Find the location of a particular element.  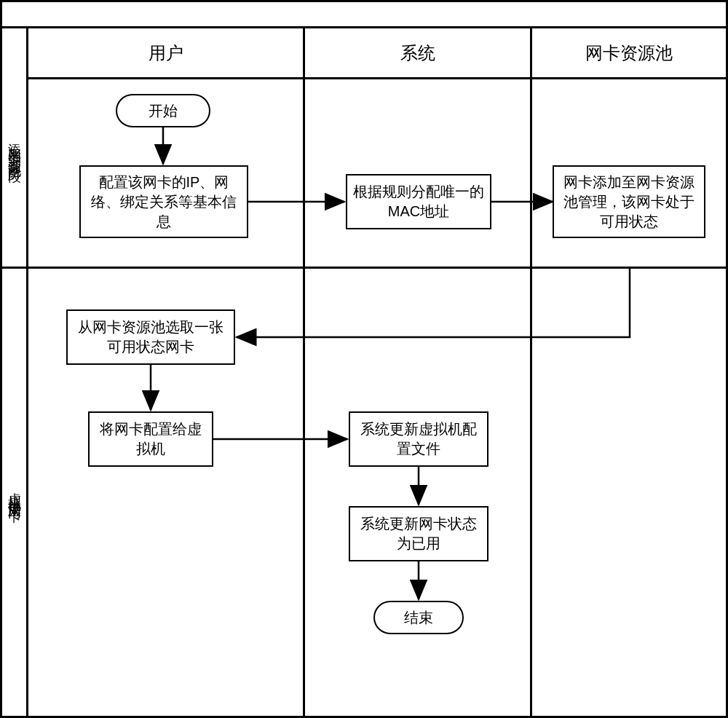

lane-system-top: 根据规则分配唯一的MAC地址 is located at coordinates (419, 173).